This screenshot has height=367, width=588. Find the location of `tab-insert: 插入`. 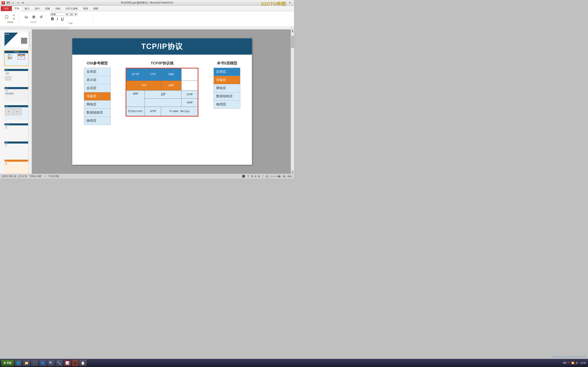

tab-insert: 插入 is located at coordinates (27, 8).